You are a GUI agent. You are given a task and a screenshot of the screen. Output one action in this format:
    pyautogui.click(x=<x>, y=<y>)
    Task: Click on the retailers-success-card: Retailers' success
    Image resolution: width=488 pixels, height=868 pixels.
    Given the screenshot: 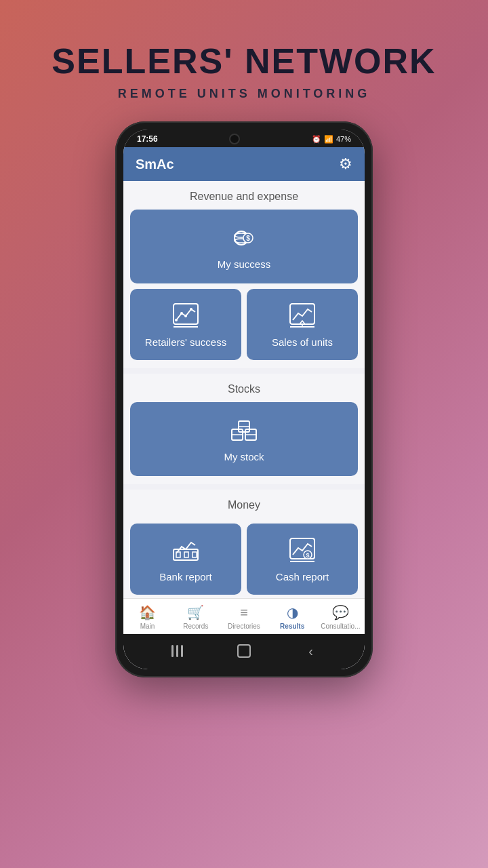 What is the action you would take?
    pyautogui.click(x=186, y=324)
    